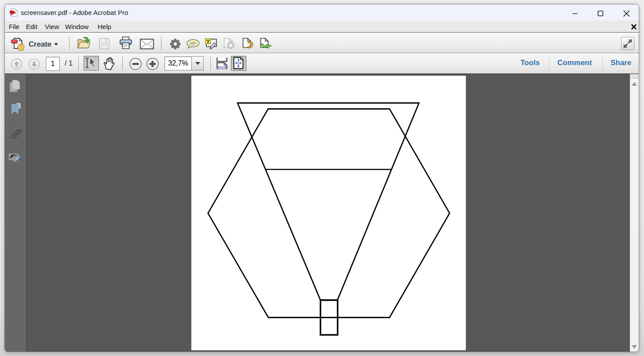 The width and height of the screenshot is (644, 356). What do you see at coordinates (208, 41) in the screenshot?
I see `svg-text: T` at bounding box center [208, 41].